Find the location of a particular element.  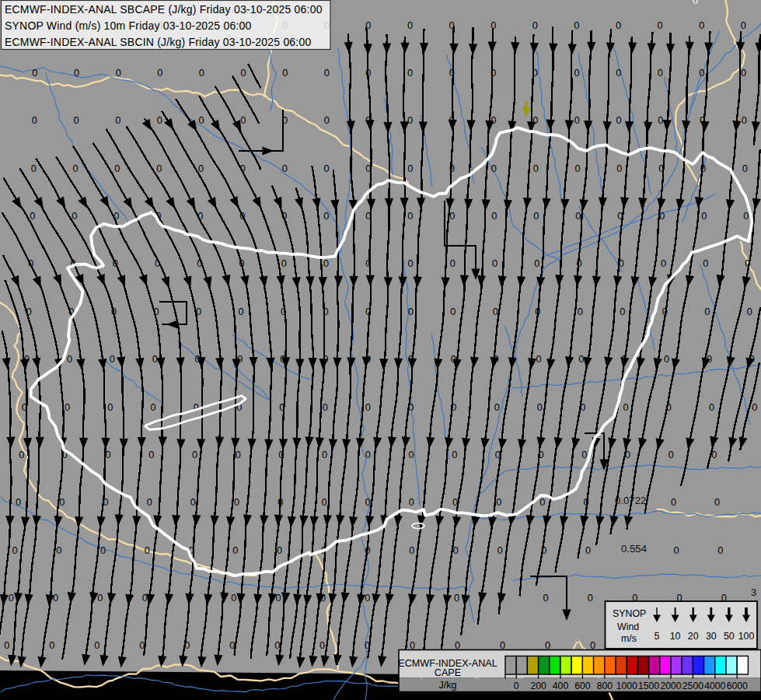

svg-text: 100 is located at coordinates (746, 636).